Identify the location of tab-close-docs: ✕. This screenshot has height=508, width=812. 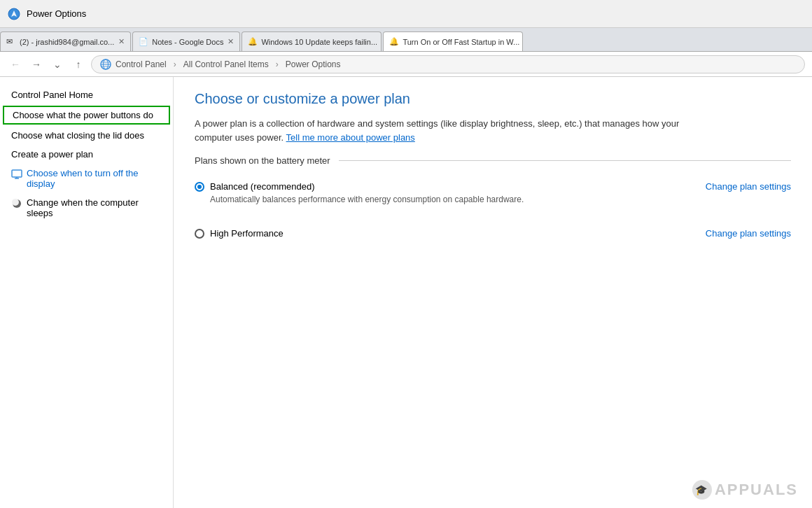
(231, 42).